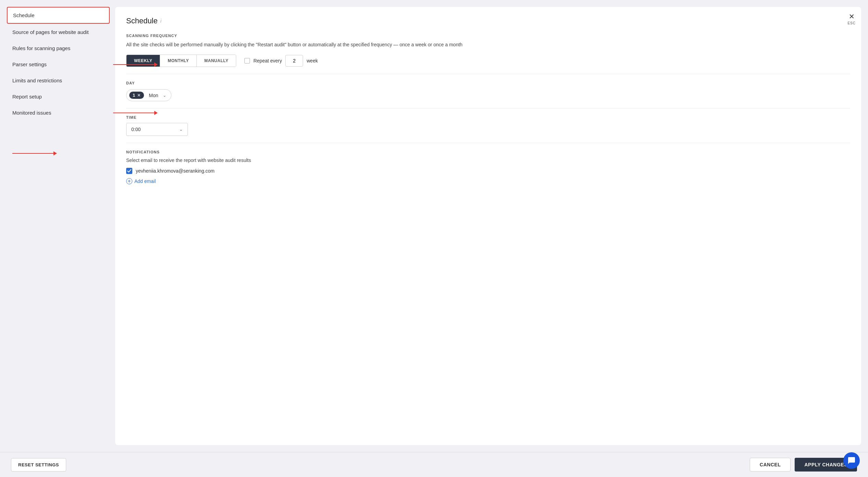 This screenshot has width=868, height=477. I want to click on frequency-row: WEEKLY MONTHLY MANUALLY Repeat every wee…, so click(488, 61).